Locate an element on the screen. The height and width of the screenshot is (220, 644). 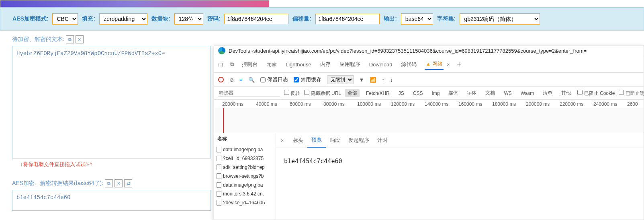
result-textarea: b1e4f454c7c44e60 is located at coordinates (112, 200).